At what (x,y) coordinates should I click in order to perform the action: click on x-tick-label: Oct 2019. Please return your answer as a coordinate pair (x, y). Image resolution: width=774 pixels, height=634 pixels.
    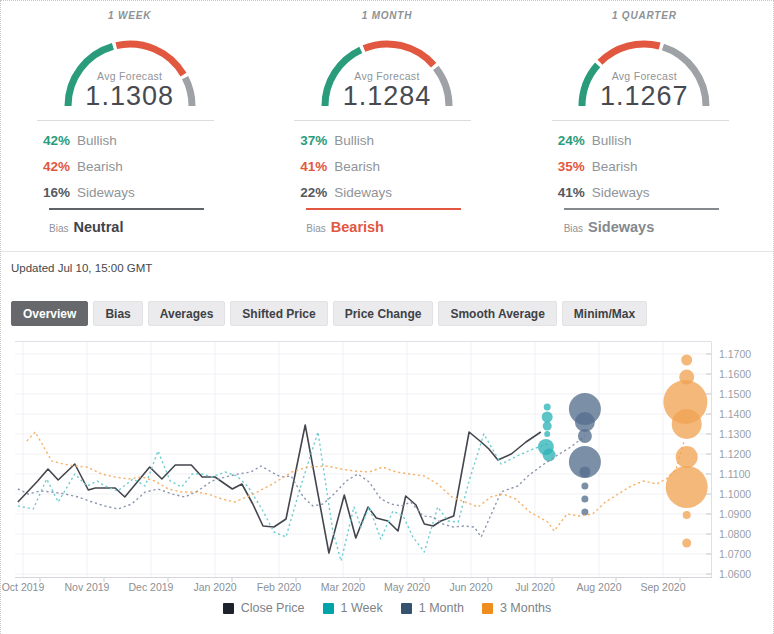
    Looking at the image, I should click on (24, 587).